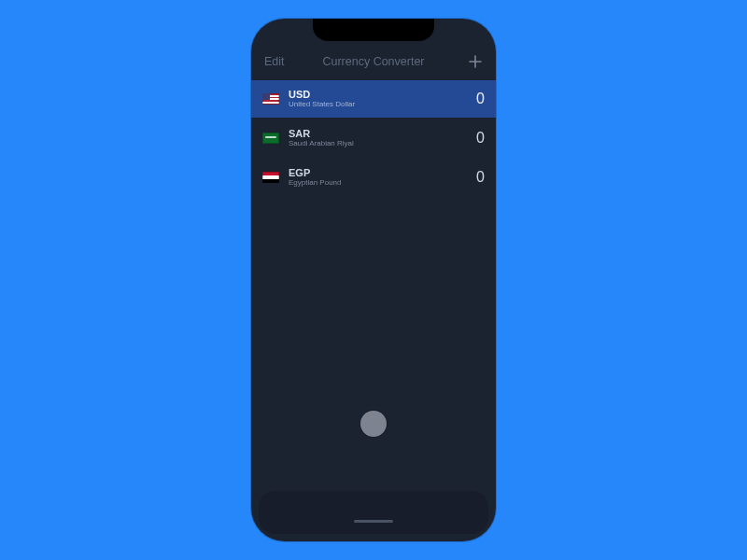 Image resolution: width=747 pixels, height=560 pixels. I want to click on plus-icon, so click(475, 62).